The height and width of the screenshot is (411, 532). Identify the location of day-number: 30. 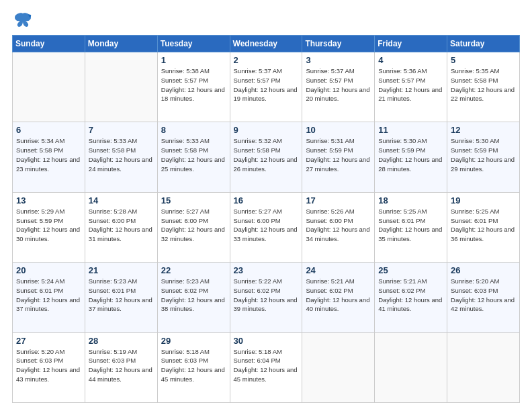
(266, 341).